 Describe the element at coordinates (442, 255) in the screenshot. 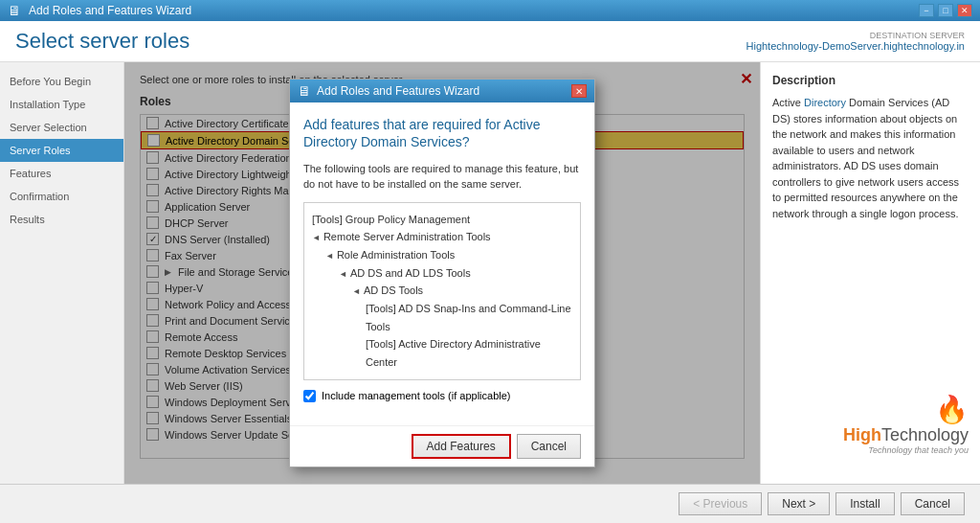

I see `tree-item: ◄Role Administration Tools` at that location.